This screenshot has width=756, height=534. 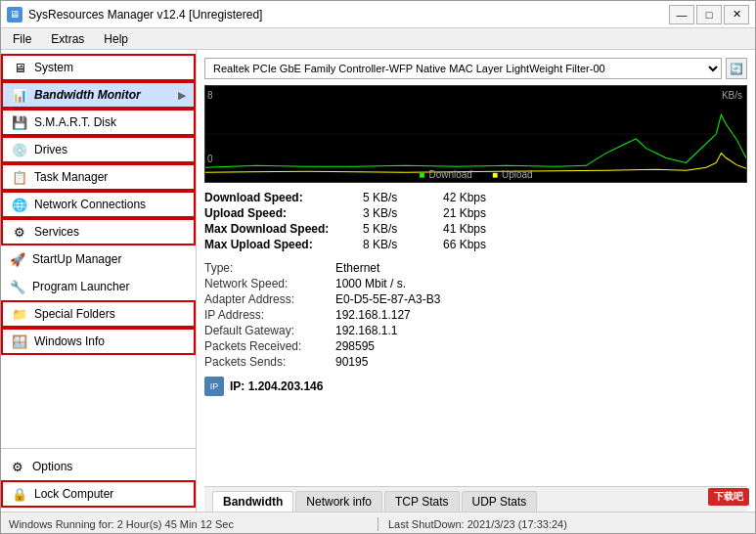 What do you see at coordinates (74, 494) in the screenshot?
I see `sidebar-label-lock: Lock Computer` at bounding box center [74, 494].